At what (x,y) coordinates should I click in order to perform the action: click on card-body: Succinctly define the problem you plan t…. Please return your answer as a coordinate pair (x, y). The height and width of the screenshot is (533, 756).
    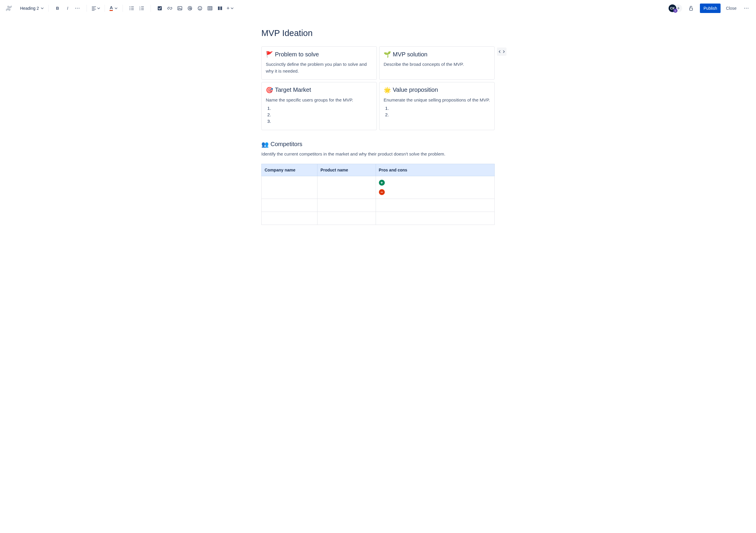
    Looking at the image, I should click on (319, 68).